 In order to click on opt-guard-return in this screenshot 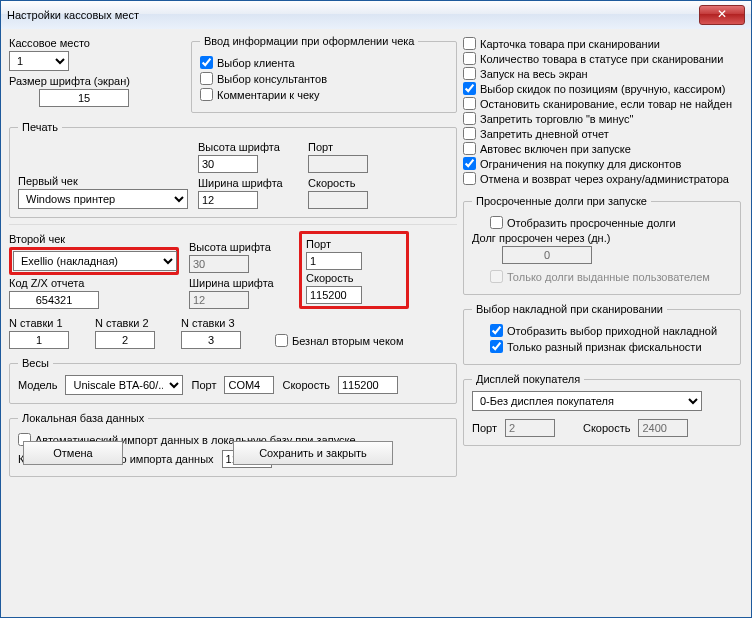, I will do `click(470, 178)`.